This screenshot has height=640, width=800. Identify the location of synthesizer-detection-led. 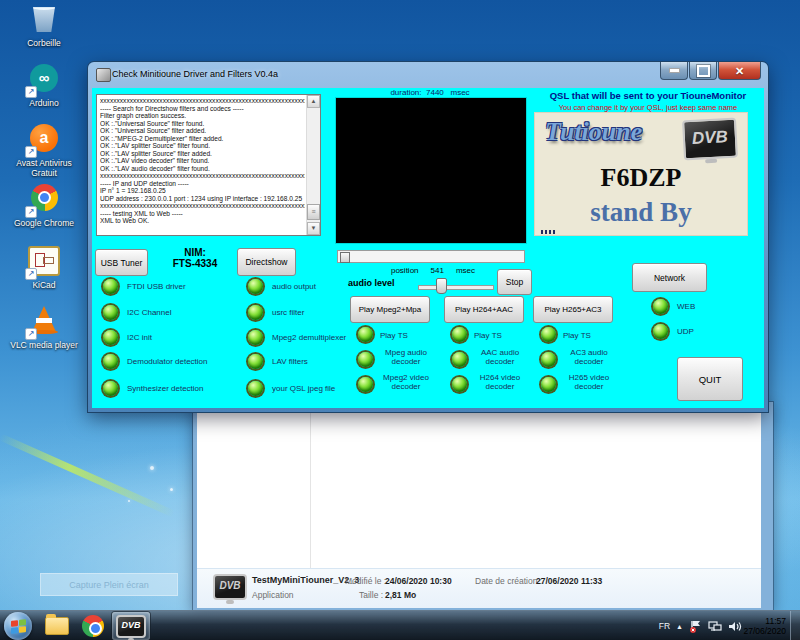
(110, 388).